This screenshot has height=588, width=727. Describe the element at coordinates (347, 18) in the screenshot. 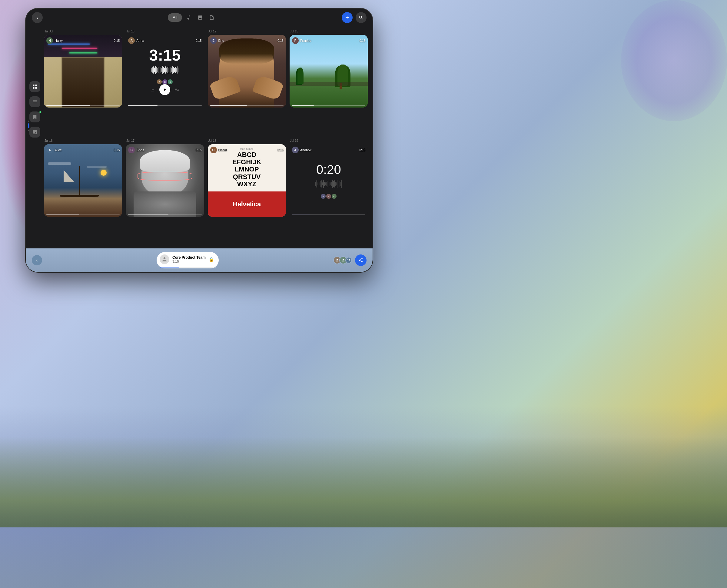

I see `add-button: +` at that location.